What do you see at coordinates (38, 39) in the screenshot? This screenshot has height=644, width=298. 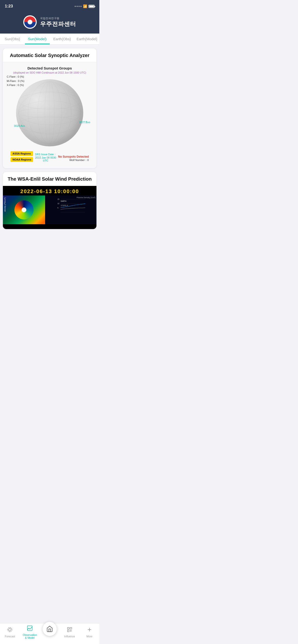 I see `tab-sun-model: Sun(Model)` at bounding box center [38, 39].